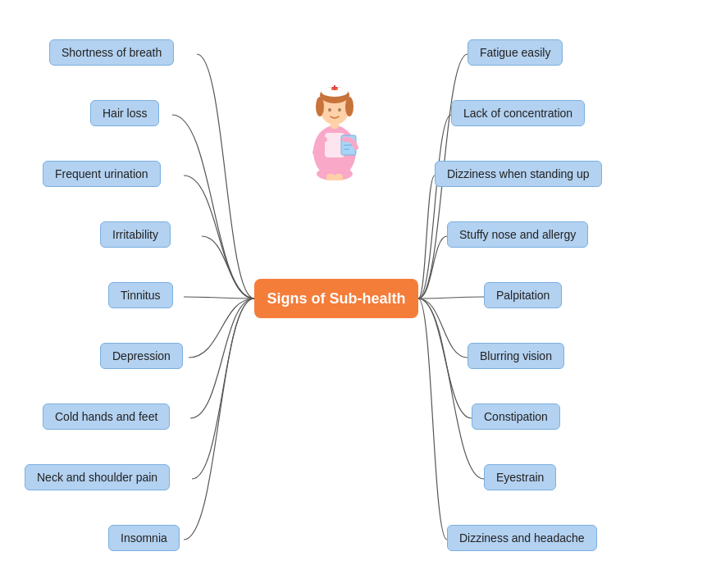 The image size is (707, 588). Describe the element at coordinates (515, 52) in the screenshot. I see `node-fatigue: Fatigue easily` at that location.